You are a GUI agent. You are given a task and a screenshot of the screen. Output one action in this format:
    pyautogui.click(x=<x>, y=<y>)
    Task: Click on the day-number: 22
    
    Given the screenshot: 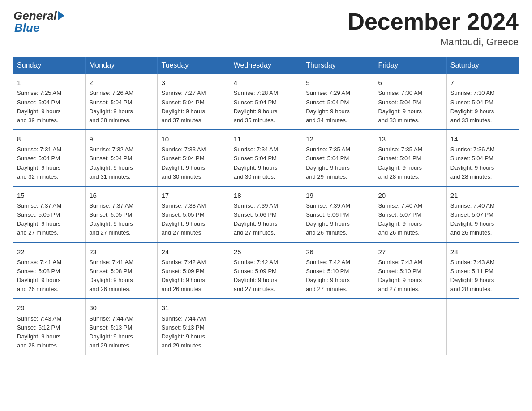 What is the action you would take?
    pyautogui.click(x=49, y=252)
    